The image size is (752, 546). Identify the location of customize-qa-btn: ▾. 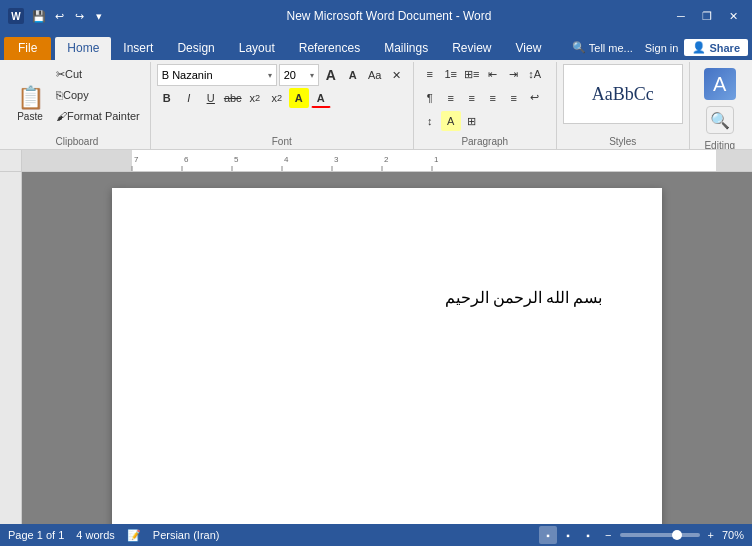
(99, 16).